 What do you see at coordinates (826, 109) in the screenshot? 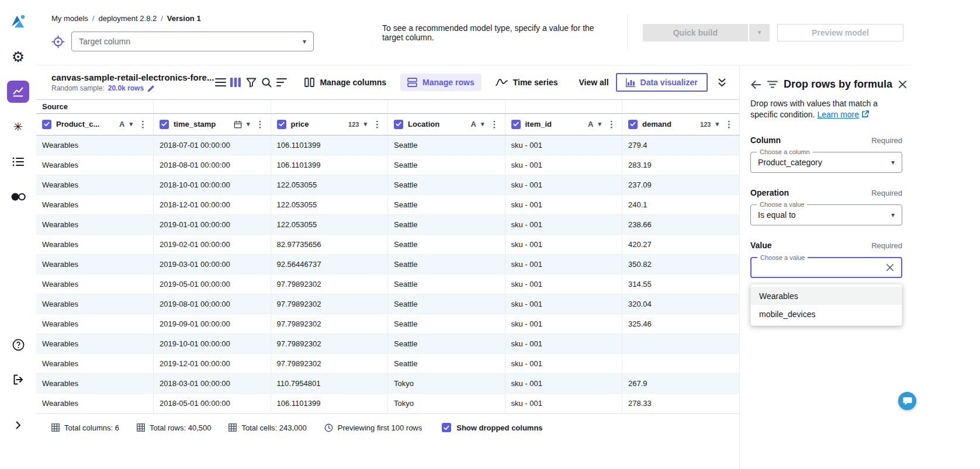
I see `panel-description: Drop rows with values that match a speci…` at bounding box center [826, 109].